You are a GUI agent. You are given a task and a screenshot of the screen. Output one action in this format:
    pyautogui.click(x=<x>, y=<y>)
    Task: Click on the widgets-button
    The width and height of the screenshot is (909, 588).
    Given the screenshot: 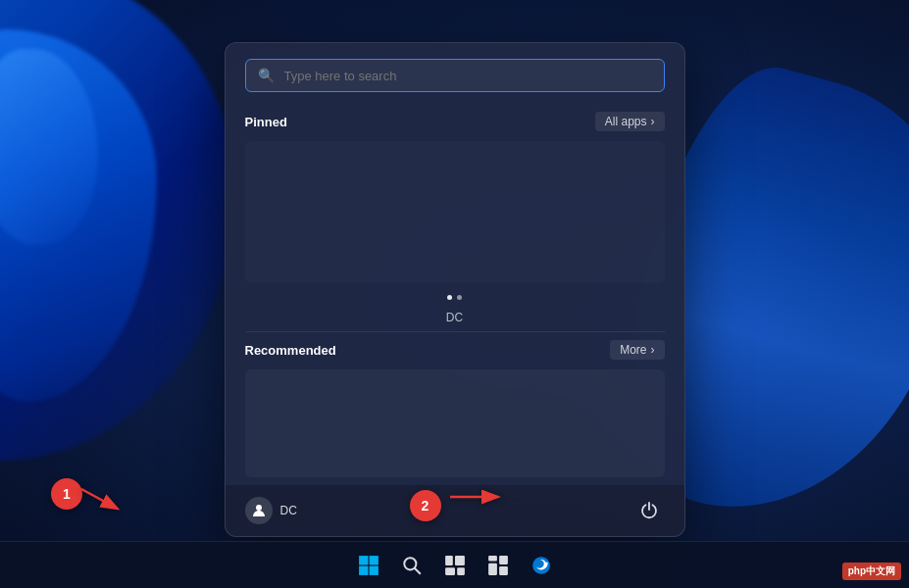 What is the action you would take?
    pyautogui.click(x=498, y=565)
    